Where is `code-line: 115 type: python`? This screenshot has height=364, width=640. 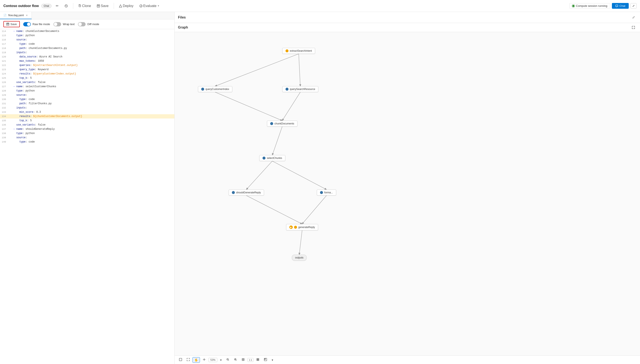
code-line: 115 type: python is located at coordinates (87, 36).